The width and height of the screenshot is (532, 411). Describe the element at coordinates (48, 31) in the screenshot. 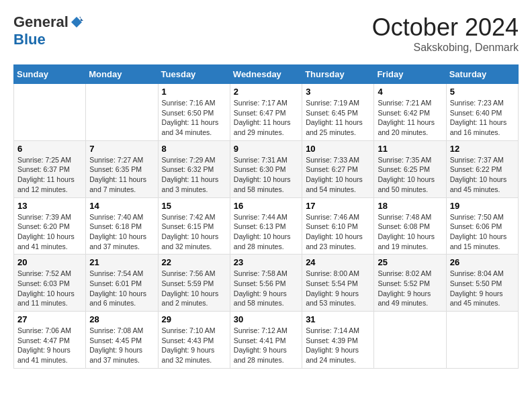

I see `logo: General Blue` at that location.